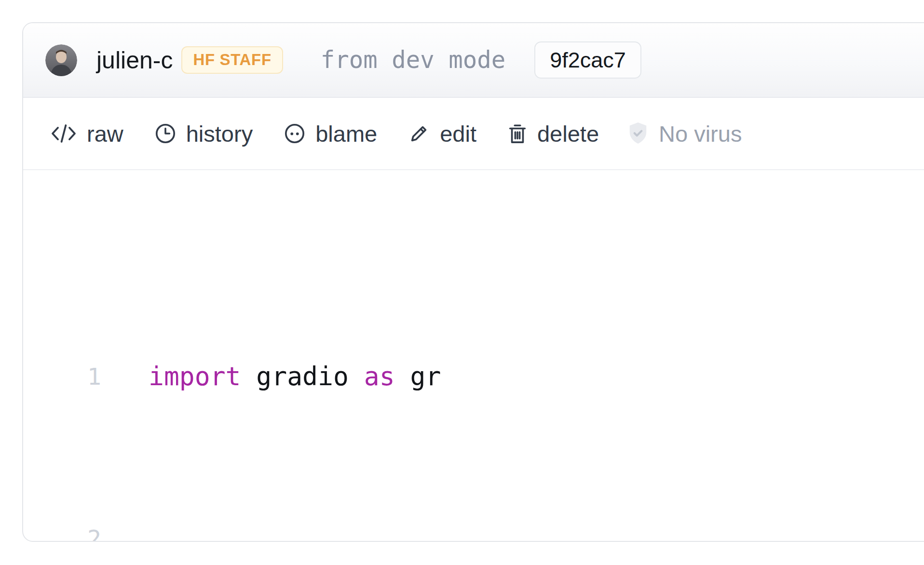 This screenshot has width=924, height=565. I want to click on clock-icon, so click(165, 134).